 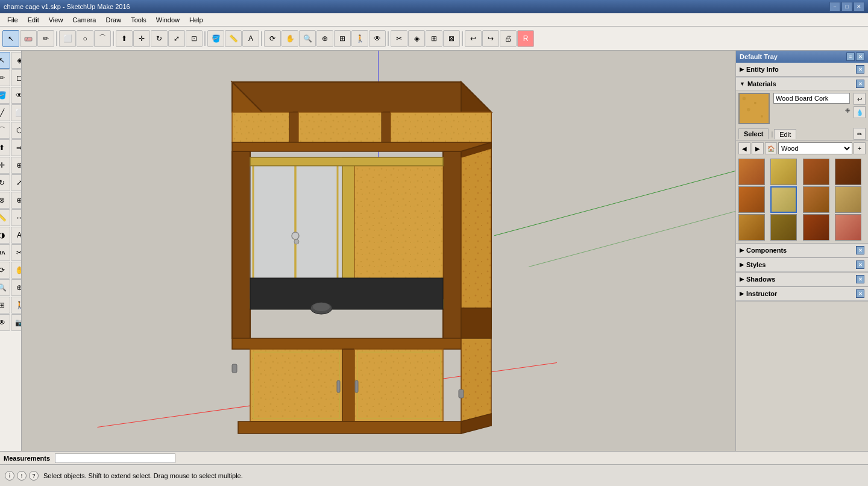 I want to click on left-tool-eraser: ◻, so click(x=16, y=78).